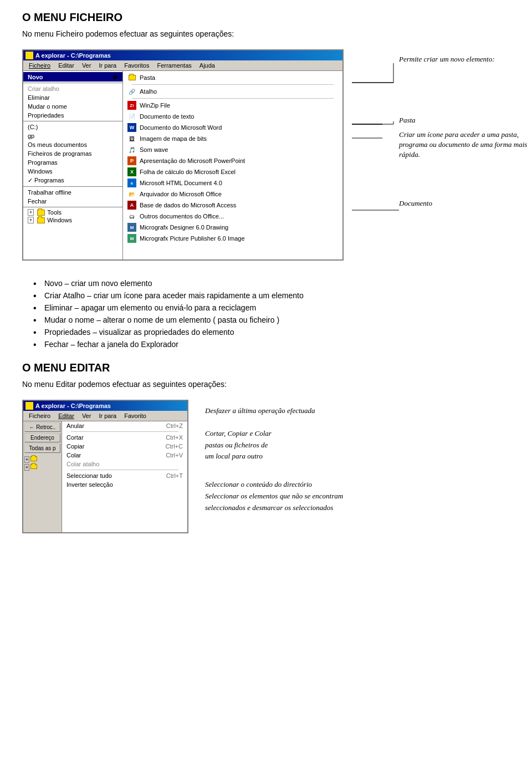 Image resolution: width=532 pixels, height=759 pixels. I want to click on publisher-icon: M, so click(132, 238).